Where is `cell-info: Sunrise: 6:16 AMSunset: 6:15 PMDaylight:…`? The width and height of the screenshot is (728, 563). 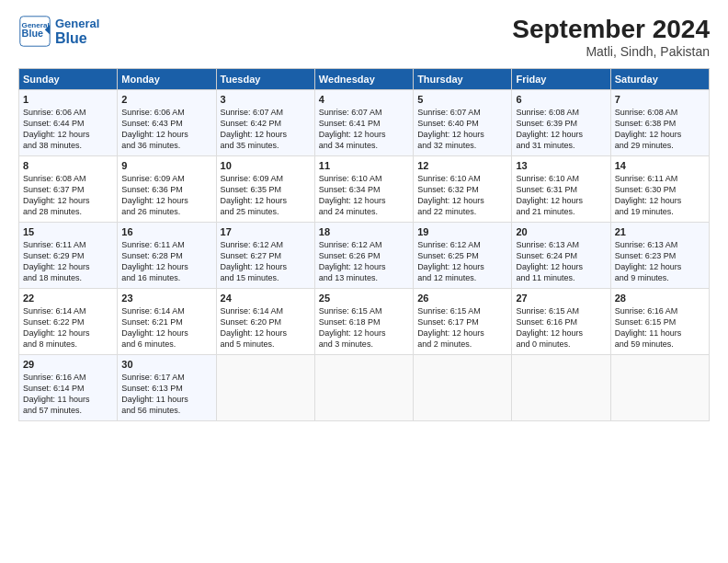
cell-info: Sunrise: 6:16 AMSunset: 6:15 PMDaylight:… is located at coordinates (660, 327).